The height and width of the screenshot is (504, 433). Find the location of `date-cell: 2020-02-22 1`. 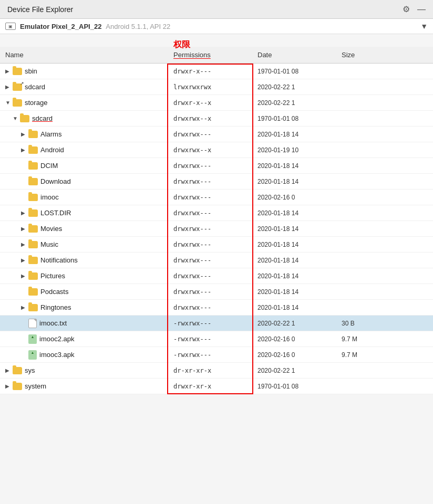

date-cell: 2020-02-22 1 is located at coordinates (294, 103).